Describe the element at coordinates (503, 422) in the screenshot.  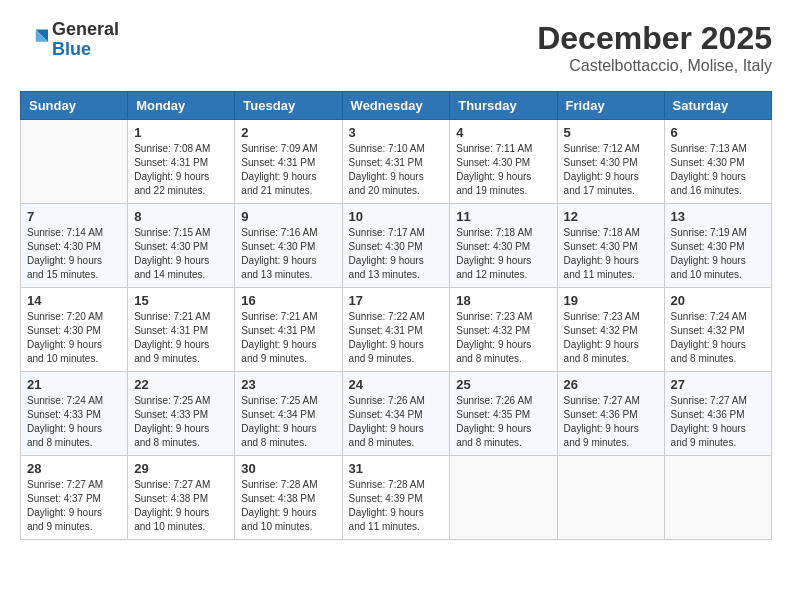
I see `day-info: Sunrise: 7:26 AM Sunset: 4:35 PM Dayligh…` at that location.